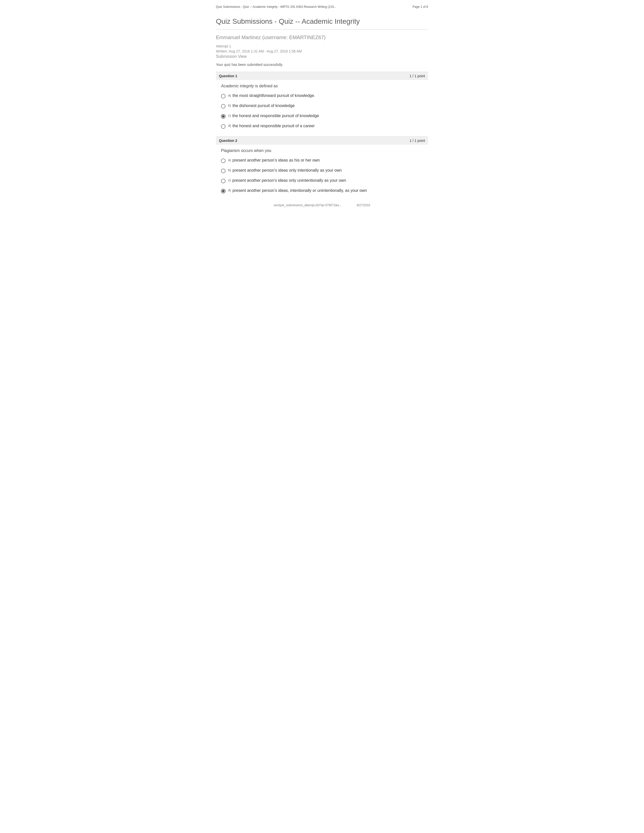 The height and width of the screenshot is (833, 644). I want to click on option-text-2-1: present another person’s ideas as his or…, so click(276, 160).